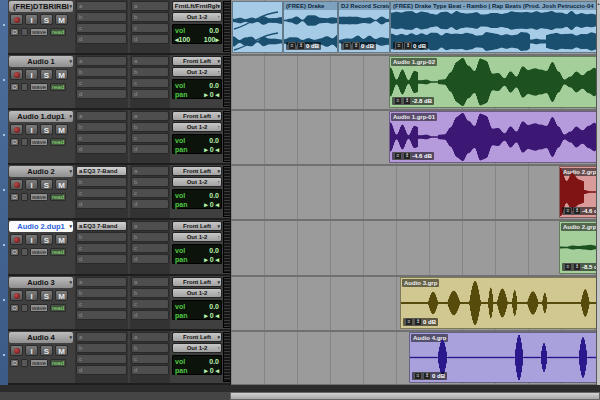  I want to click on audio-clip: (FREE) Drake (FREE) Drake ≡ ↥ 0 dB, so click(310, 27).